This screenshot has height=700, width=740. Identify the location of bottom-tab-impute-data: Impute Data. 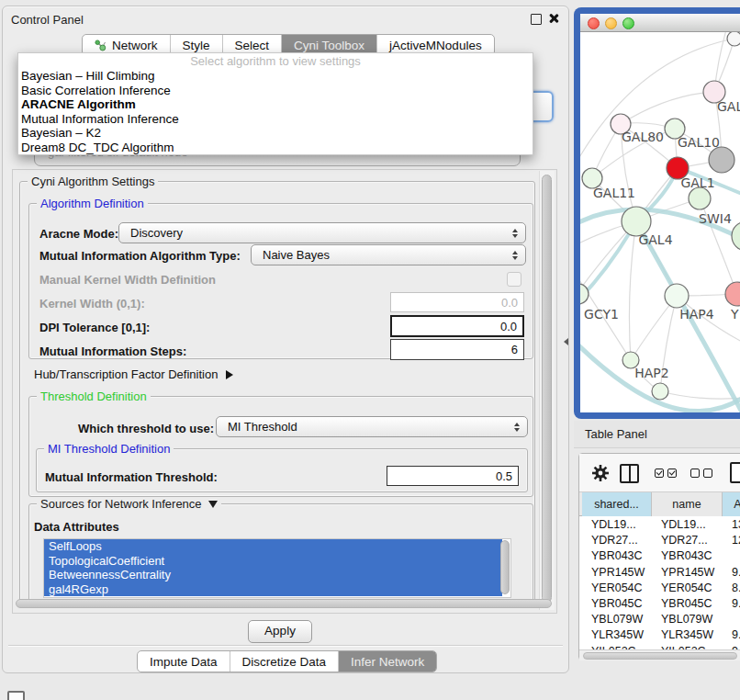
(184, 661).